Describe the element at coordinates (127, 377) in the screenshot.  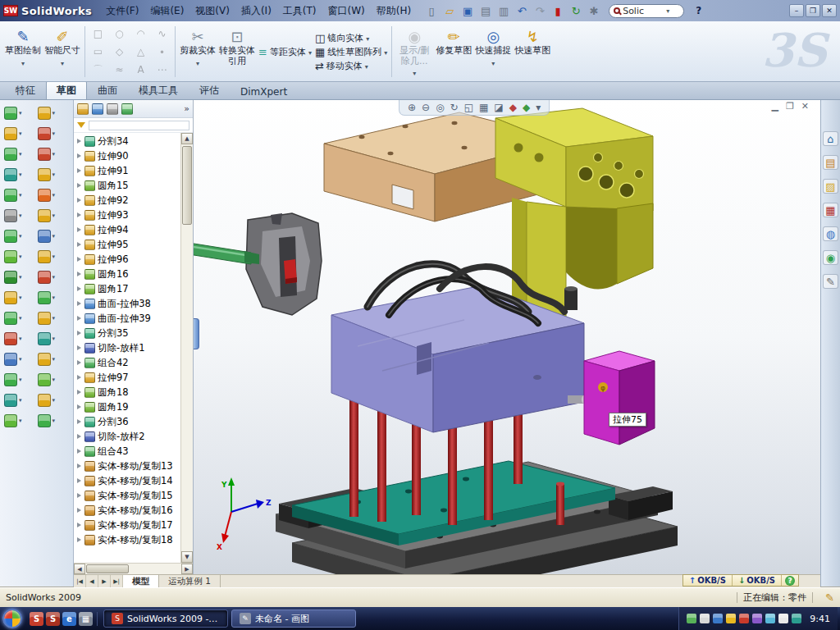
I see `feature-tree-item: 拉伸97` at that location.